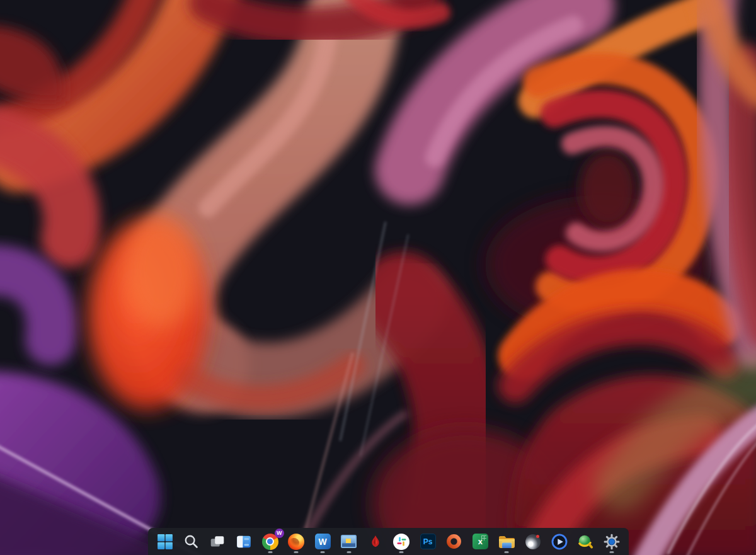  What do you see at coordinates (428, 542) in the screenshot?
I see `taskbar-photoshop-button: Ps` at bounding box center [428, 542].